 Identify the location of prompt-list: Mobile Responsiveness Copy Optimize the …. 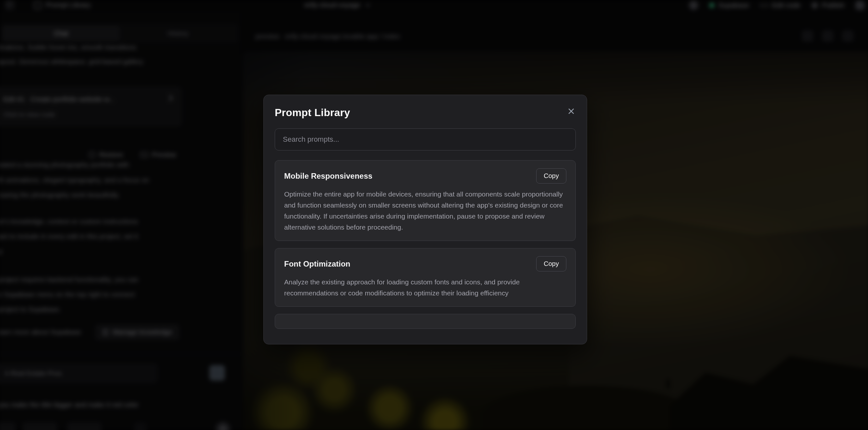
(425, 247).